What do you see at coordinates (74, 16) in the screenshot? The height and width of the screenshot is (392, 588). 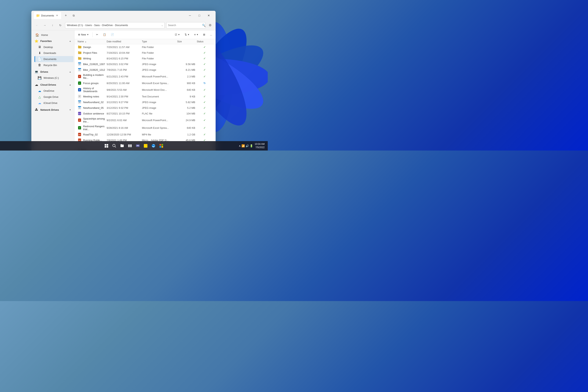 I see `tab-switch-button: ⧉` at bounding box center [74, 16].